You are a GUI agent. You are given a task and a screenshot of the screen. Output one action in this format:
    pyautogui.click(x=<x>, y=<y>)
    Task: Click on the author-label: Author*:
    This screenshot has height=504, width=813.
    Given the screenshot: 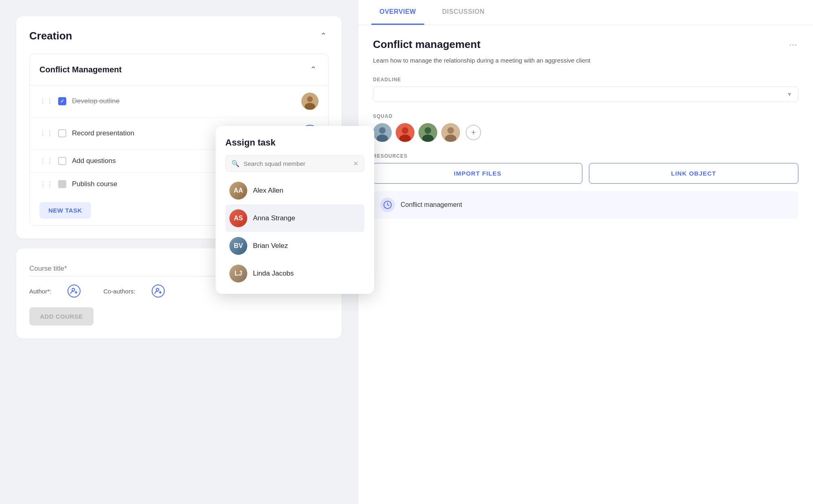 What is the action you would take?
    pyautogui.click(x=40, y=291)
    